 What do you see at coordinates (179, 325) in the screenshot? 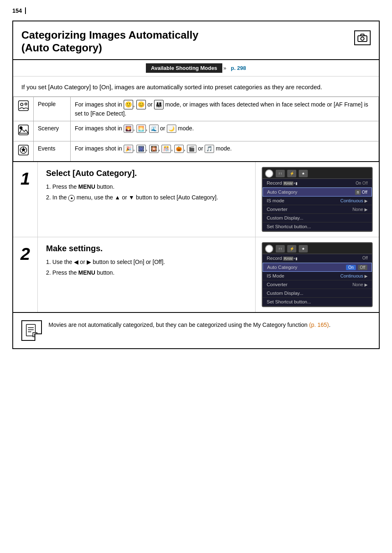
I see `note-text-before: Movies are not automatically categorized…` at bounding box center [179, 325].